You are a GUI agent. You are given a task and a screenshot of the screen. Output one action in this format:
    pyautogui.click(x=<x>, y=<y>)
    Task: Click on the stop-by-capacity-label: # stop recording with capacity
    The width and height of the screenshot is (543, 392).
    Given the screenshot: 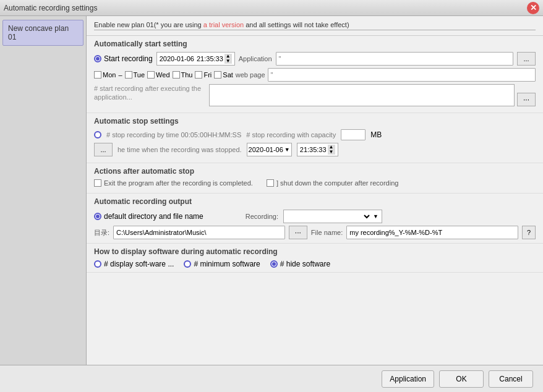 What is the action you would take?
    pyautogui.click(x=291, y=135)
    